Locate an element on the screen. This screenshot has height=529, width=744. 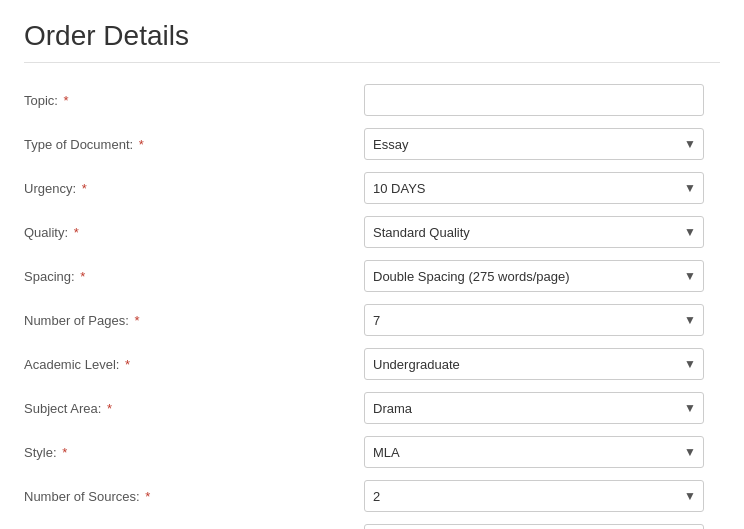
form-row-topic: Topic: * is located at coordinates (372, 100).